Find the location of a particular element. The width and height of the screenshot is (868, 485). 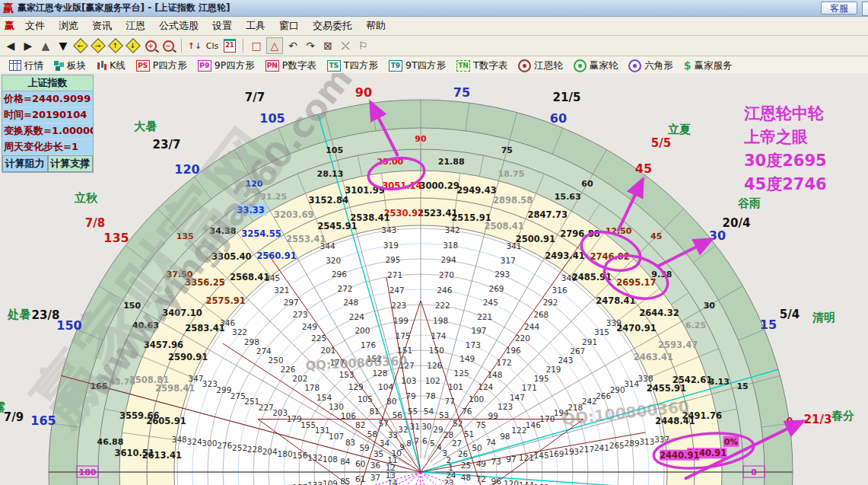

feature-label: 9T四方形 is located at coordinates (426, 65).